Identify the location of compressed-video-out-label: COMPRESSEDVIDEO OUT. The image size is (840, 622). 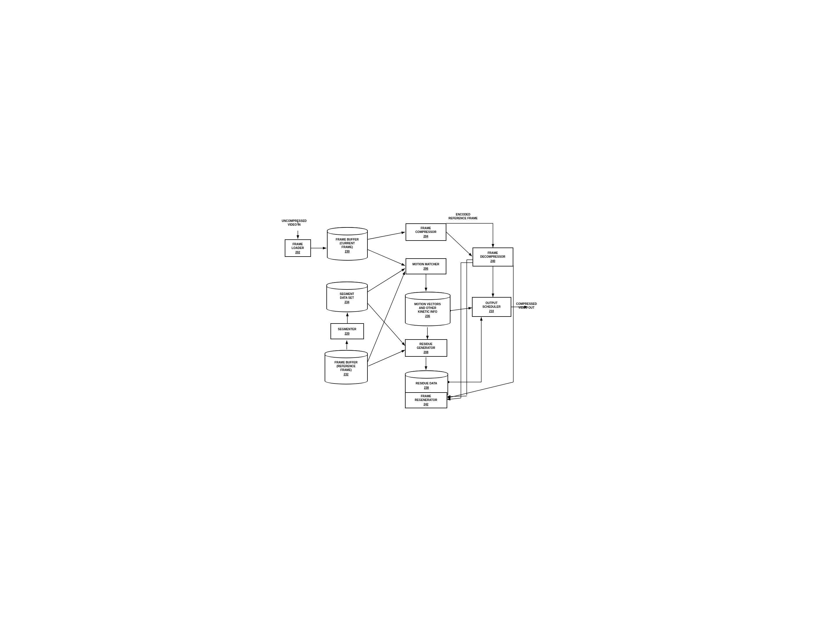
(526, 306).